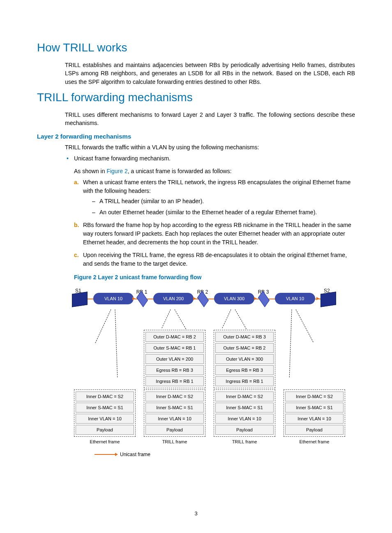 This screenshot has height=533, width=392. I want to click on ordered-item-a: a. When a unicast frame enters the TRILL…, so click(214, 197).